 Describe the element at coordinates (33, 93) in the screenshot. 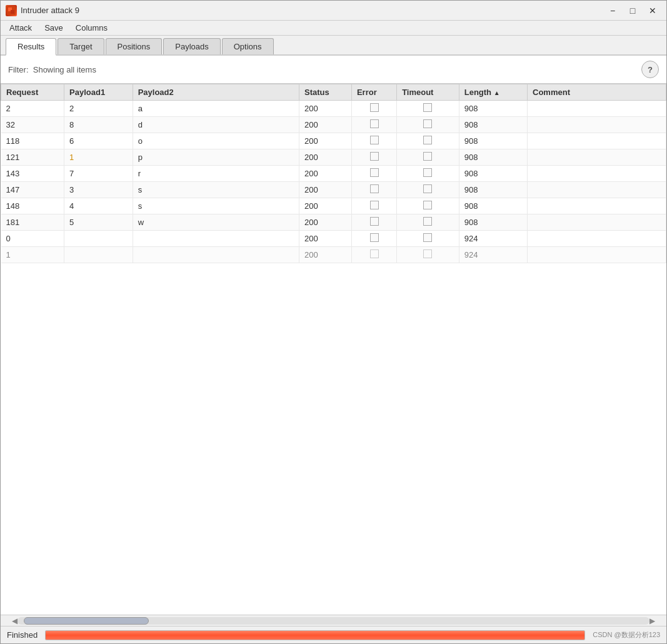

I see `col-request: Request` at that location.